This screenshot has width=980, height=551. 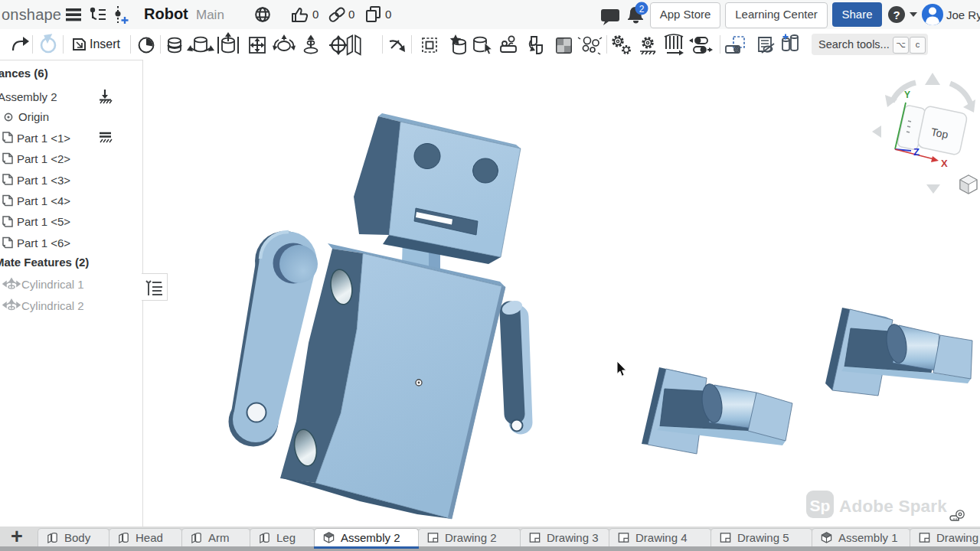 What do you see at coordinates (907, 95) in the screenshot?
I see `svg-text: Y` at bounding box center [907, 95].